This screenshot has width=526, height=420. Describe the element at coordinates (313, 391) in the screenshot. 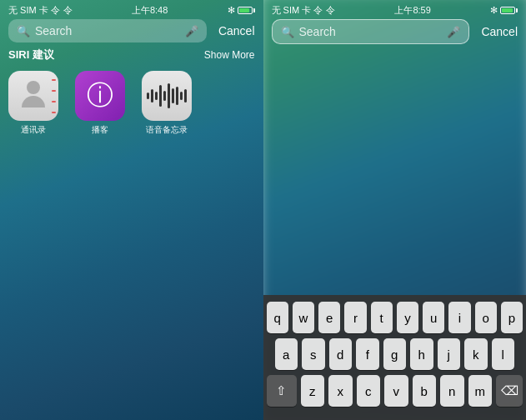

I see `key-z: z` at that location.